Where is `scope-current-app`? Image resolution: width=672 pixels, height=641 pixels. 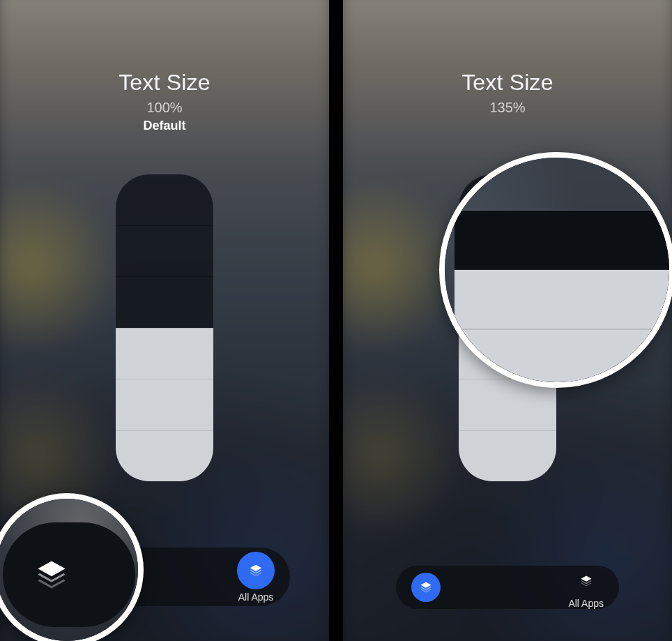
scope-current-app is located at coordinates (426, 587).